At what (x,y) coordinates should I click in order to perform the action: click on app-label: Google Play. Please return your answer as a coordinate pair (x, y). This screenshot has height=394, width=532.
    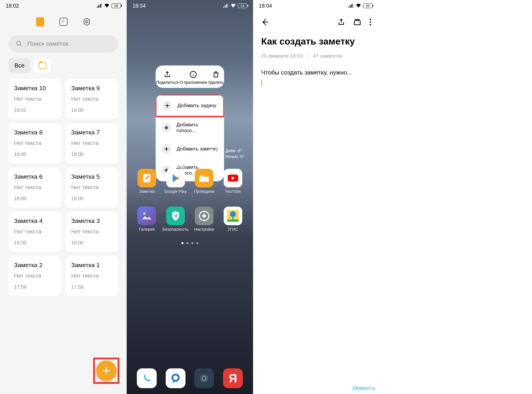
    Looking at the image, I should click on (176, 191).